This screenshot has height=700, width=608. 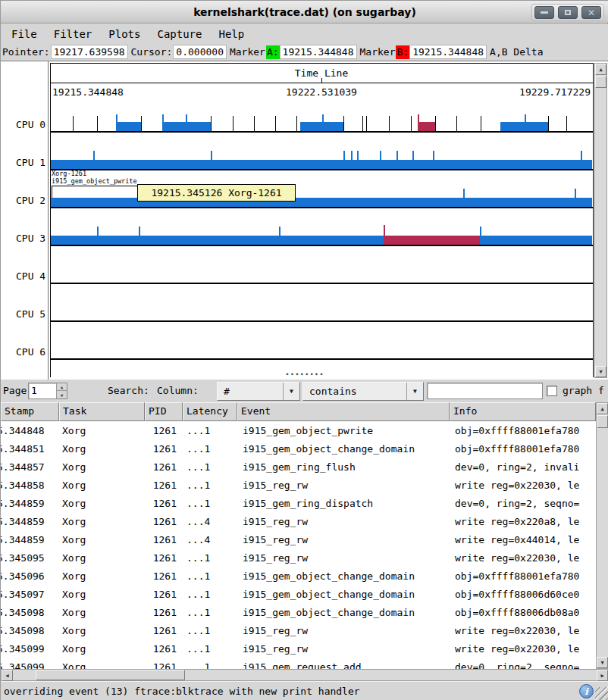 What do you see at coordinates (30, 412) in the screenshot?
I see `column-header-stamp: Stamp` at bounding box center [30, 412].